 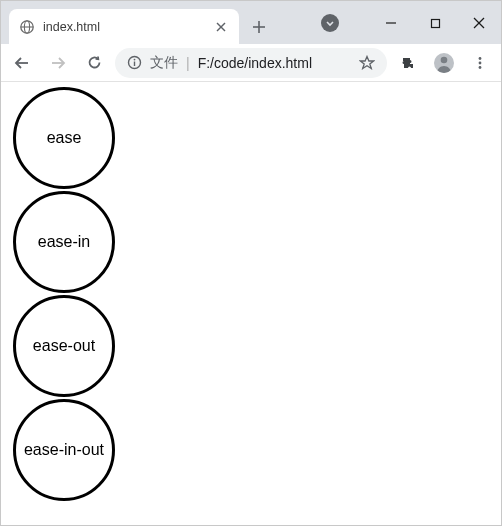 What do you see at coordinates (221, 27) in the screenshot?
I see `tab-close-button` at bounding box center [221, 27].